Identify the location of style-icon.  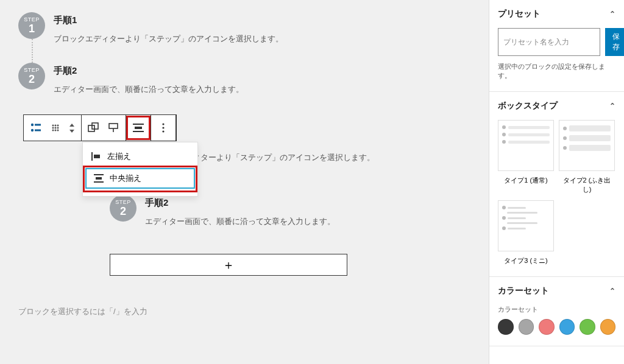
(113, 128).